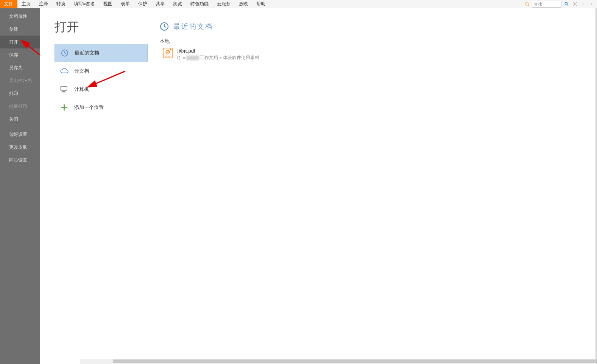 This screenshot has height=364, width=597. Describe the element at coordinates (583, 4) in the screenshot. I see `nav-prev-icon` at that location.